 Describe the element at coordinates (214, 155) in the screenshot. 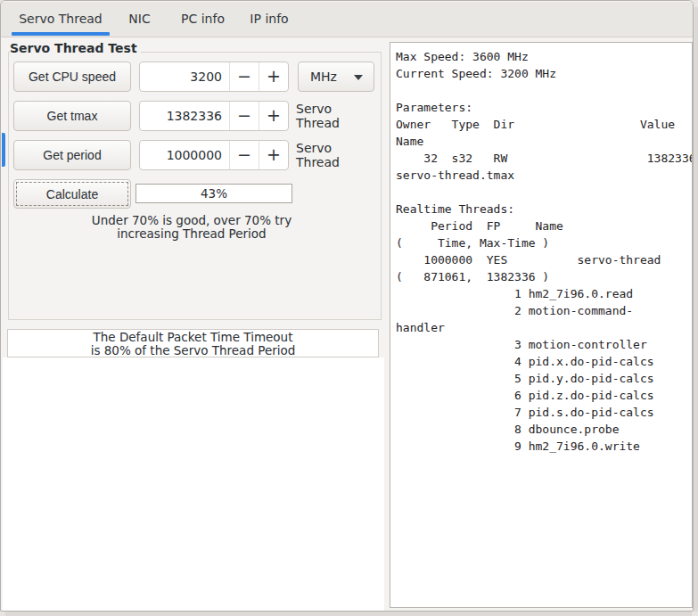

I see `period-spinbox: − +` at that location.